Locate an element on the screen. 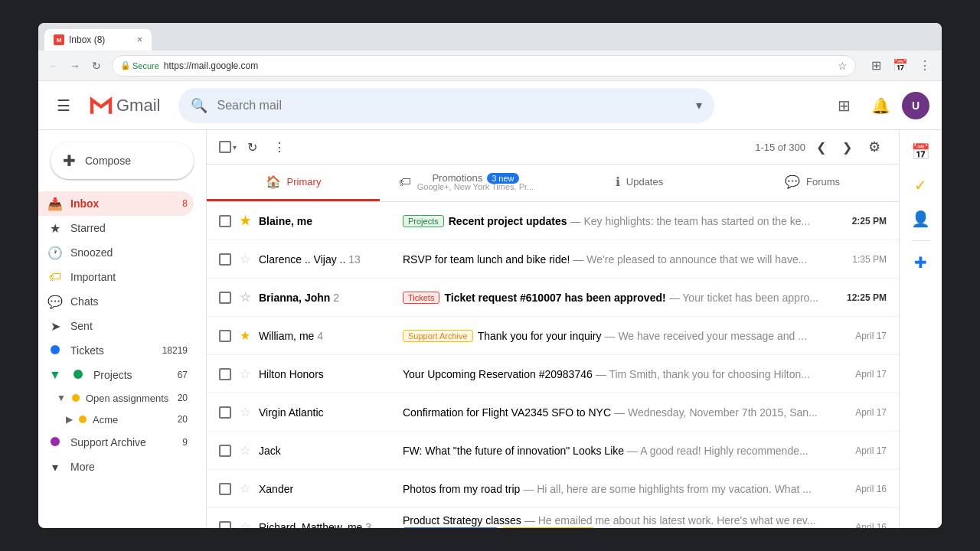 The image size is (980, 551). tab-updates: ℹ Updates is located at coordinates (639, 183).